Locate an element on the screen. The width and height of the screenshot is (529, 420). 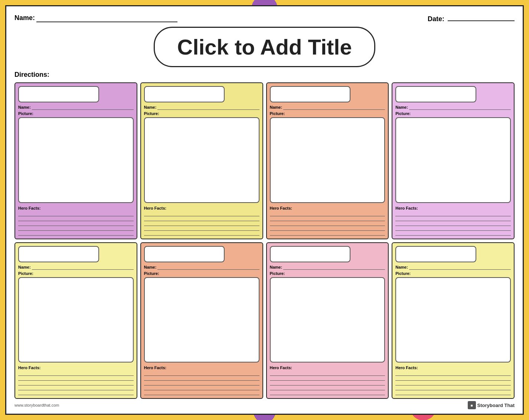
card-4-name-underline is located at coordinates (460, 107).